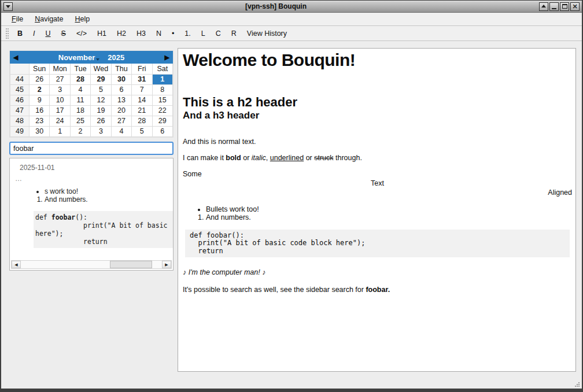 The width and height of the screenshot is (583, 392). Describe the element at coordinates (142, 100) in the screenshot. I see `day-cell: 14` at that location.